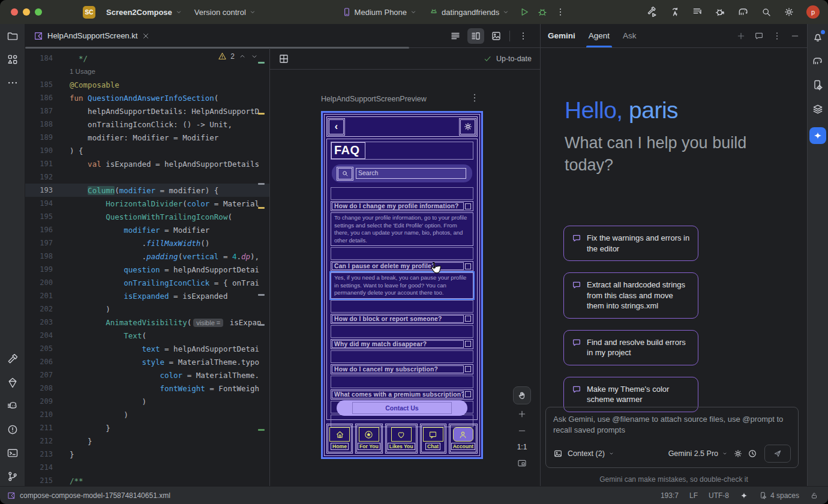  What do you see at coordinates (144, 138) in the screenshot?
I see `code-text: modifier: Modifier = Modifier` at bounding box center [144, 138].